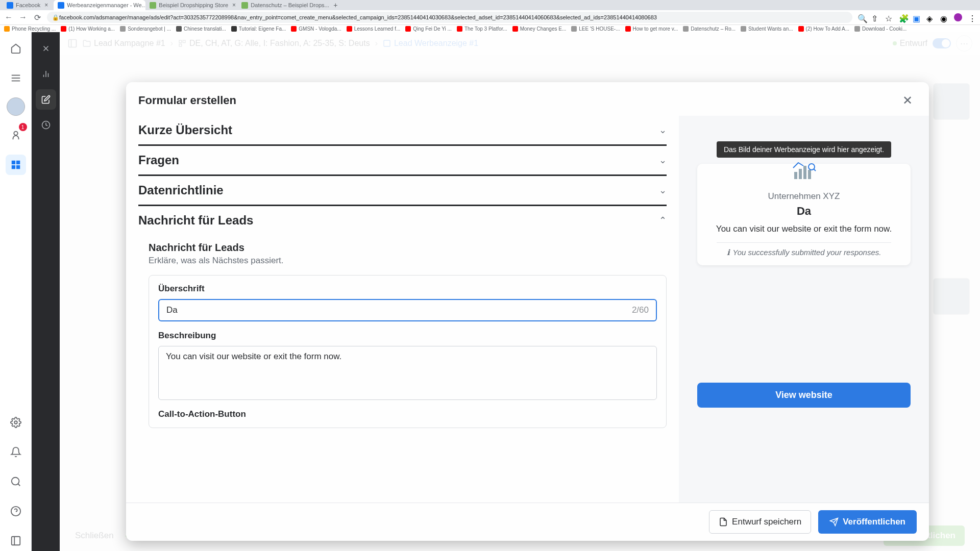  Describe the element at coordinates (944, 17) in the screenshot. I see `extension-icon: ◉` at that location.